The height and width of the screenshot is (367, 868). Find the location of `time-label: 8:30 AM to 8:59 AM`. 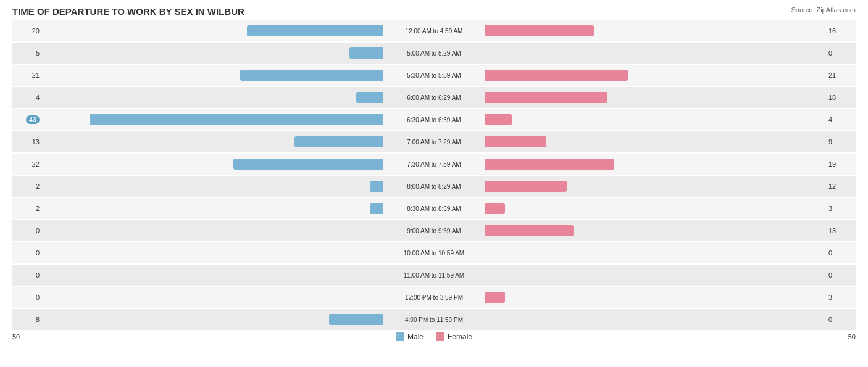

time-label: 8:30 AM to 8:59 AM is located at coordinates (433, 208).